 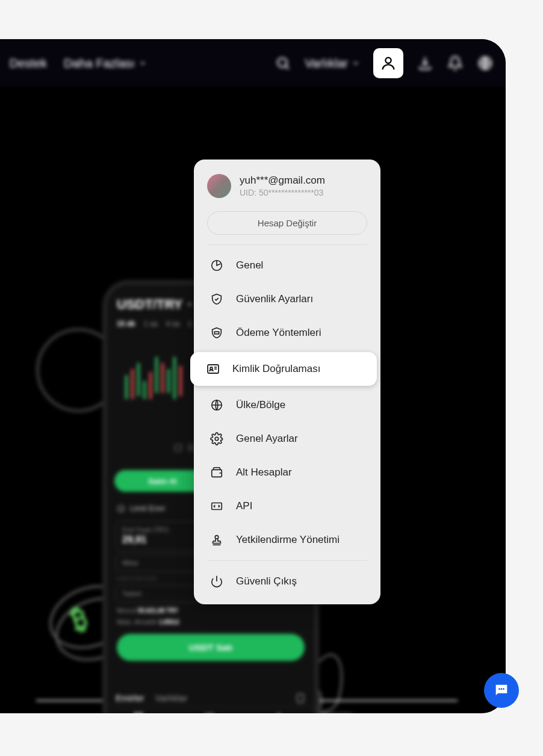 What do you see at coordinates (284, 369) in the screenshot?
I see `menu-identity-verification: Kimlik Doğrulaması` at bounding box center [284, 369].